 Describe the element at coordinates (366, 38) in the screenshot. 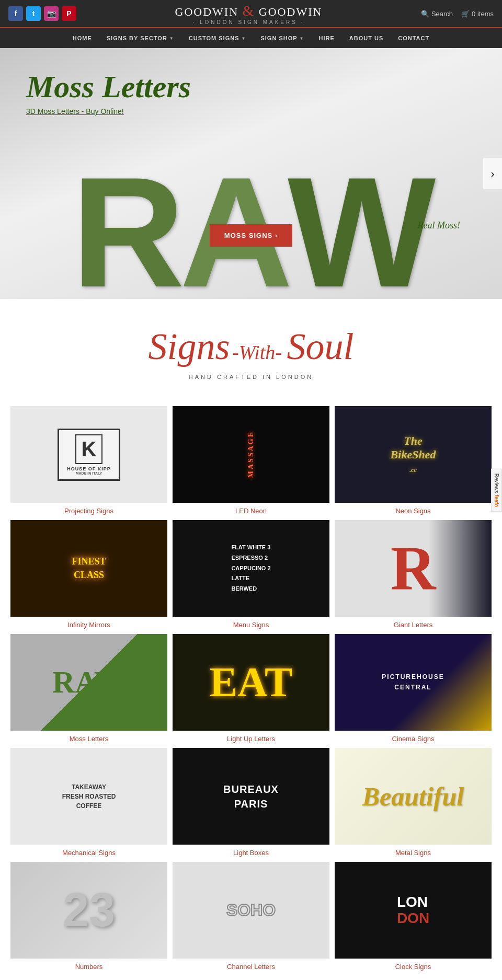

I see `nav-about-us: ABOUT US` at that location.